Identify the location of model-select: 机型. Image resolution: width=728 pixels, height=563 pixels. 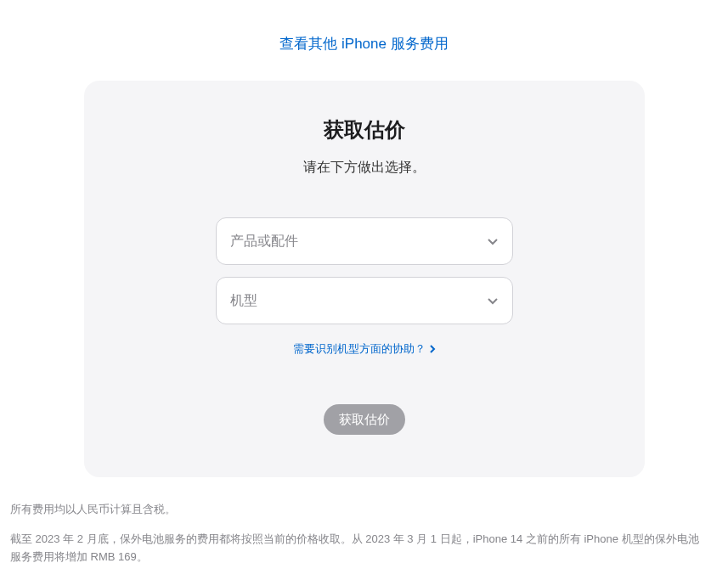
(364, 301).